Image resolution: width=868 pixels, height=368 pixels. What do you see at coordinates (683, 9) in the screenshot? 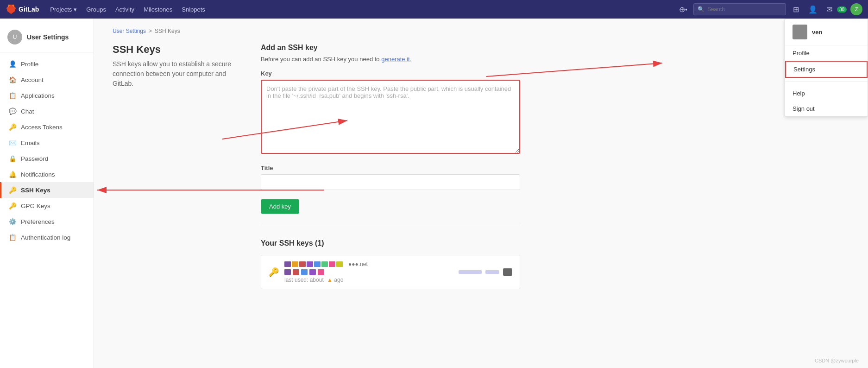
I see `nav-plus-button: ⊕▾` at bounding box center [683, 9].